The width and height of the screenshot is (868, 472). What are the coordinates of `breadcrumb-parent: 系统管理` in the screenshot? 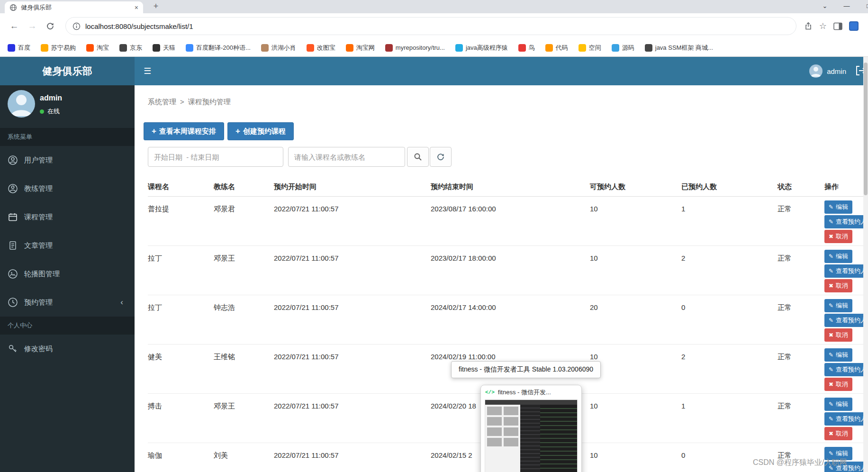 It's located at (162, 102).